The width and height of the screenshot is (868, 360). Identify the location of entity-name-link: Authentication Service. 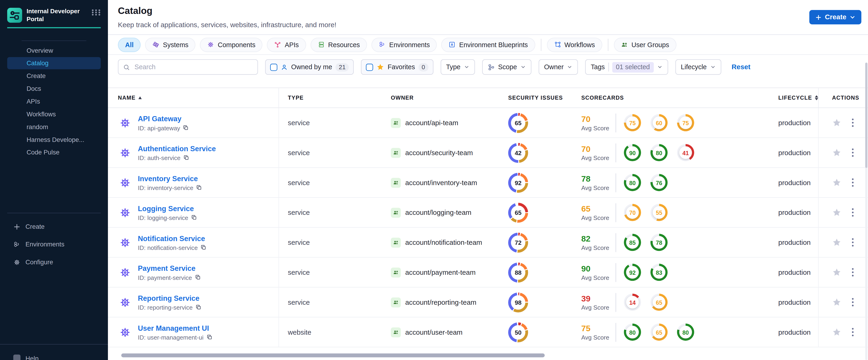
(177, 148).